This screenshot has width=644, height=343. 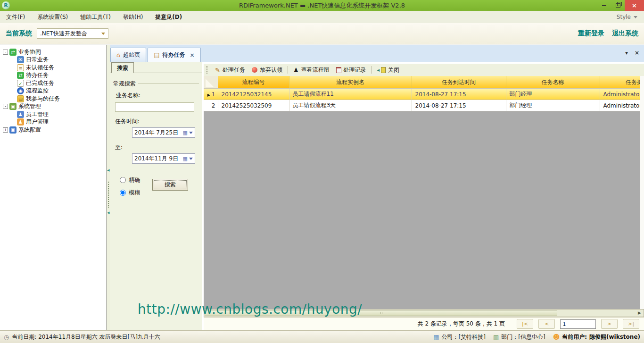 I want to click on pagination-bar: 共 2 条记录，每页 50 条，共 1 页 |< < > >|, so click(x=424, y=324).